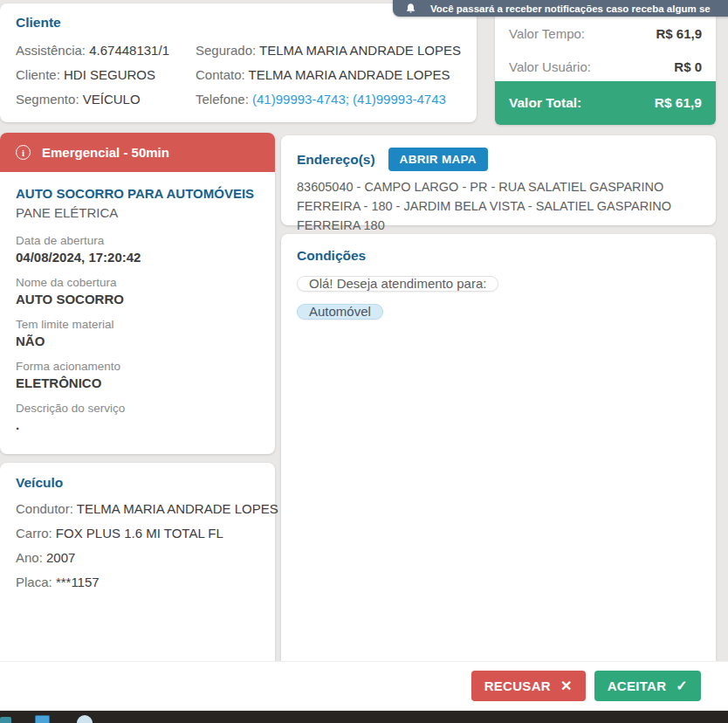 This screenshot has width=728, height=723. What do you see at coordinates (138, 334) in the screenshot?
I see `limite-material-field: Tem limite material NÃO` at bounding box center [138, 334].